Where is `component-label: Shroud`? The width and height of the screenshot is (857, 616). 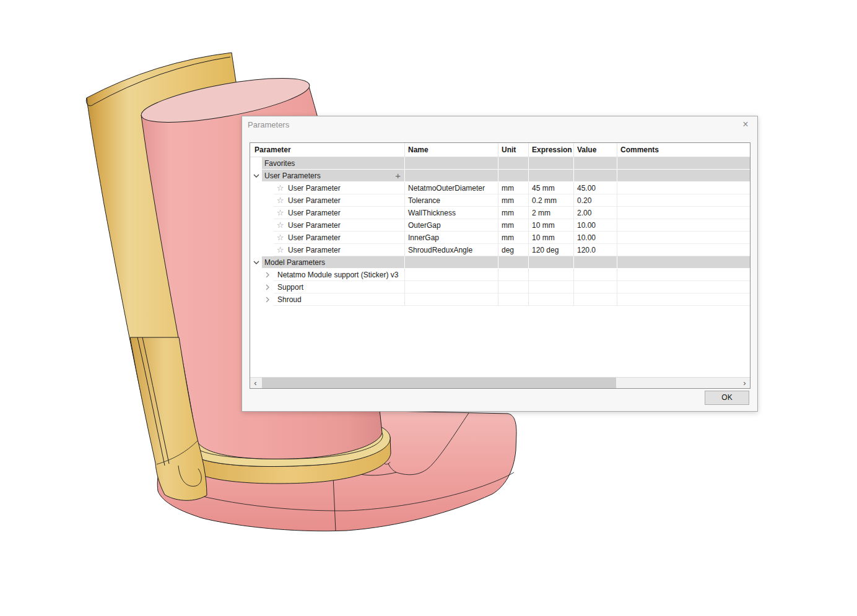
component-label: Shroud is located at coordinates (290, 300).